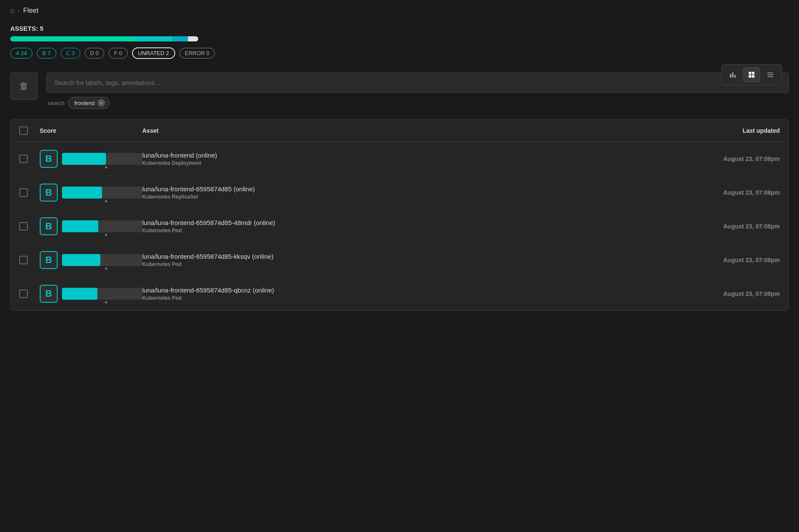 Image resolution: width=799 pixels, height=532 pixels. Describe the element at coordinates (91, 131) in the screenshot. I see `header-score: Score` at that location.